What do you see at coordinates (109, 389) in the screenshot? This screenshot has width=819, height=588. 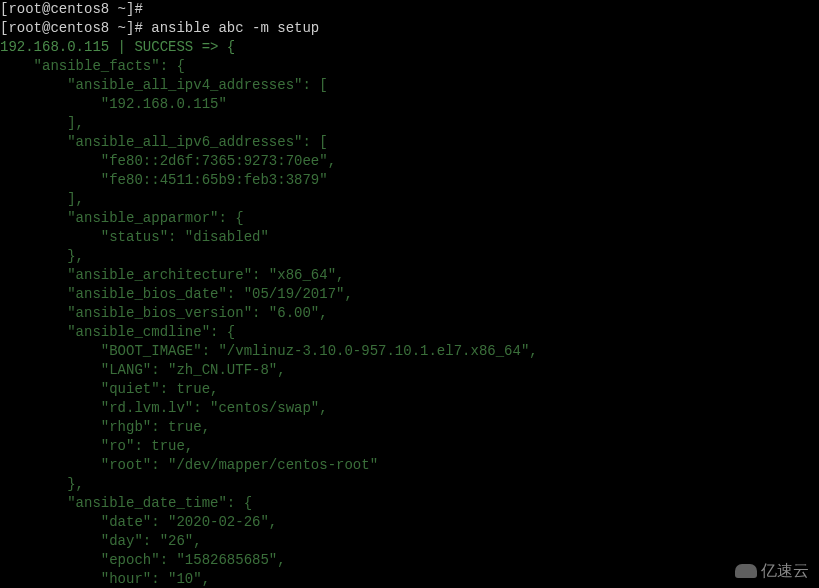 I see `output-line: "quiet": true,` at bounding box center [109, 389].